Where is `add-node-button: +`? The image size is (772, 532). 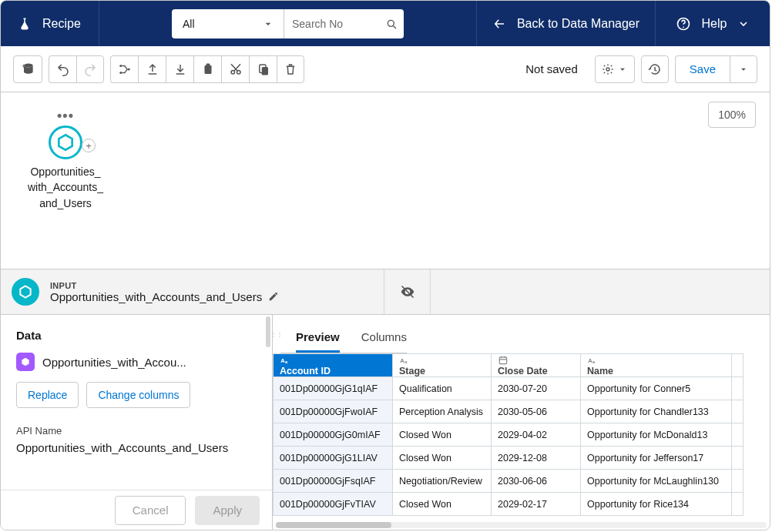
add-node-button: + is located at coordinates (89, 146).